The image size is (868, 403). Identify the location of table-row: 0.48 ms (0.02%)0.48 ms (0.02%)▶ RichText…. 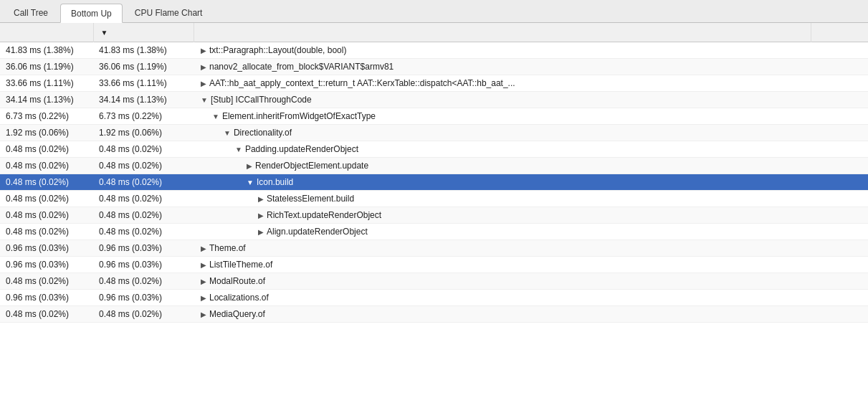
(434, 215).